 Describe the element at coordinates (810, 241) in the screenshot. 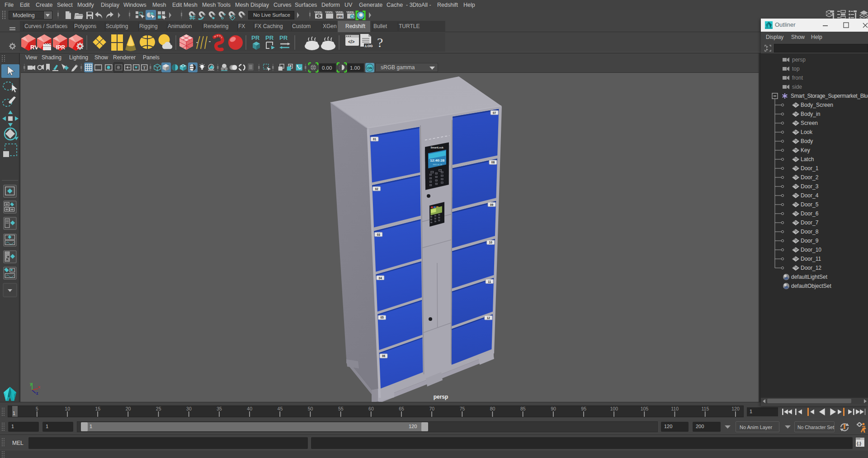

I see `svg-text: Door_9` at that location.